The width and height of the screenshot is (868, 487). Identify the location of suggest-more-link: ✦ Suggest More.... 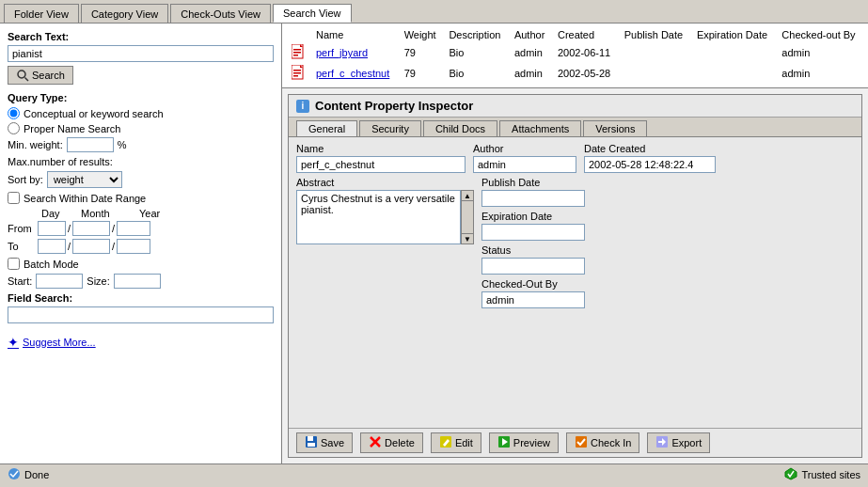
(141, 342).